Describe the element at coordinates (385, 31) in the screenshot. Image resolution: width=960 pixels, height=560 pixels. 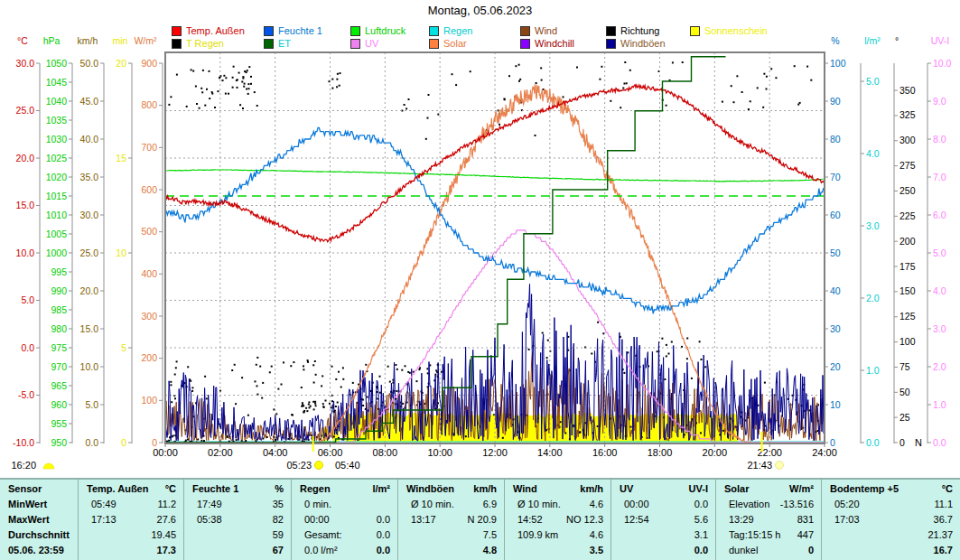
I see `legend-label: Luftdruck` at that location.